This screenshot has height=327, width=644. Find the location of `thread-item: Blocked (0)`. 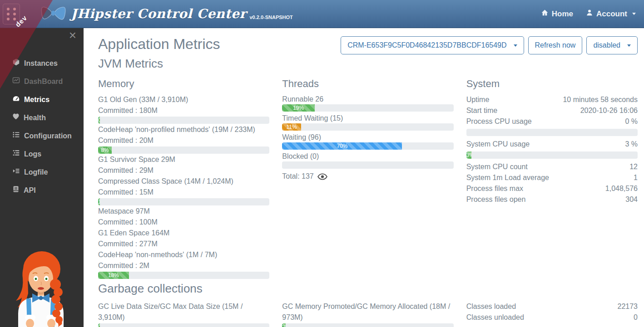

thread-item: Blocked (0) is located at coordinates (368, 160).